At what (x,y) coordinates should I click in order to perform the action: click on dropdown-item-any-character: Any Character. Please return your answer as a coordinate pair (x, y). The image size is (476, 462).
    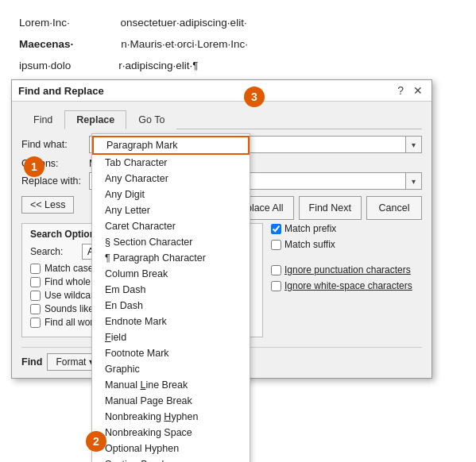
    Looking at the image, I should click on (171, 179).